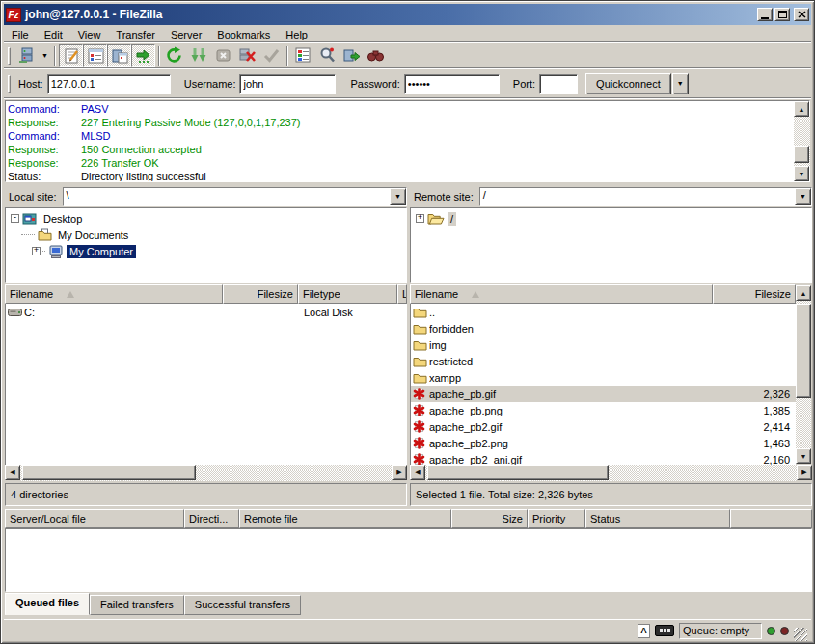  I want to click on column-header-direction: Directi..., so click(212, 519).